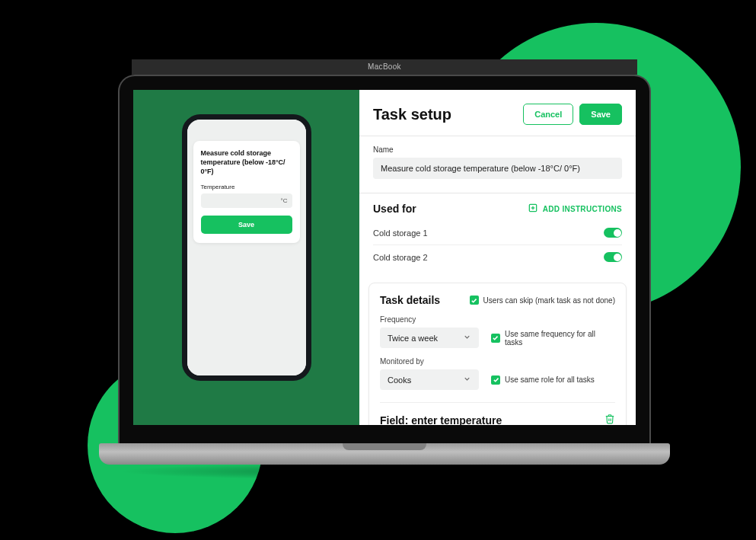  What do you see at coordinates (601, 114) in the screenshot?
I see `save-button: Save` at bounding box center [601, 114].